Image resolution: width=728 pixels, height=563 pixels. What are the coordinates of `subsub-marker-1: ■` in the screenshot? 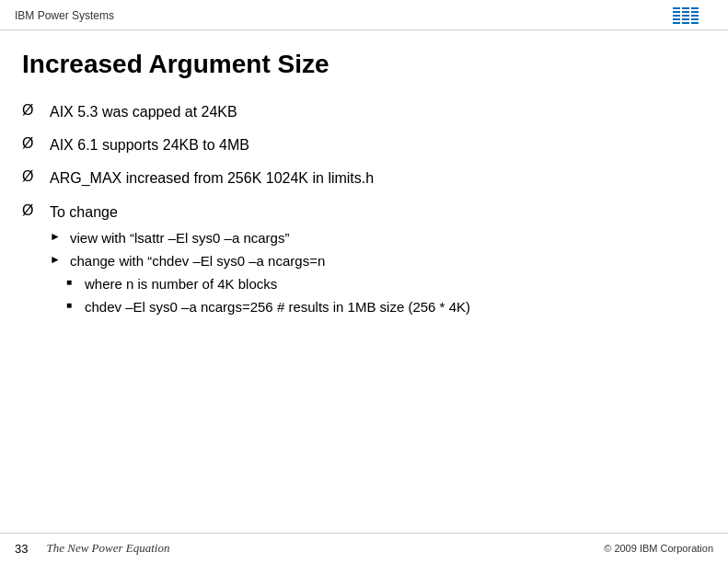 It's located at (72, 282).